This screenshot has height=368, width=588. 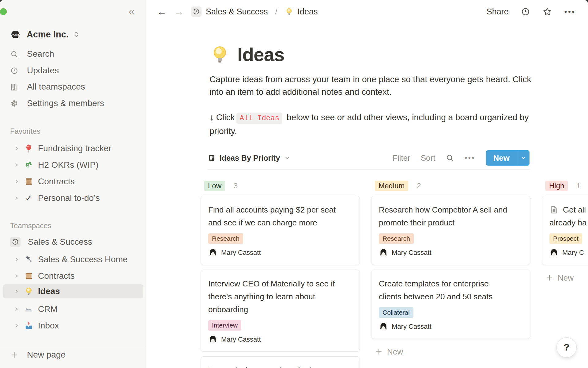 What do you see at coordinates (73, 346) in the screenshot?
I see `sidebar-divider` at bounding box center [73, 346].